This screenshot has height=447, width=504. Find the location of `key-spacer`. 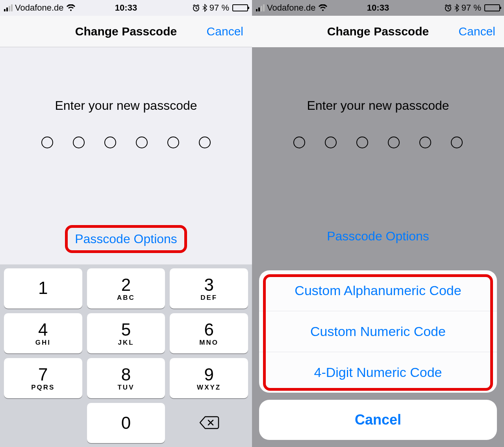

key-spacer is located at coordinates (43, 423).